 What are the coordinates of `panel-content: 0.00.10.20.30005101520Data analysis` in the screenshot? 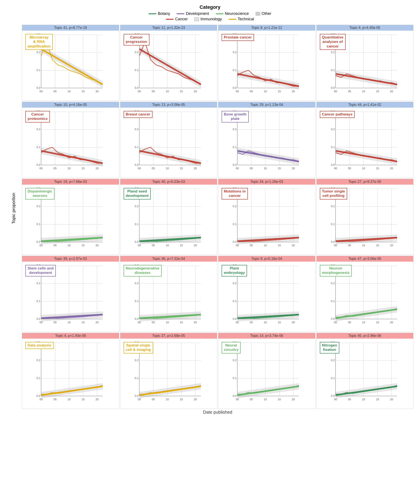 It's located at (71, 374).